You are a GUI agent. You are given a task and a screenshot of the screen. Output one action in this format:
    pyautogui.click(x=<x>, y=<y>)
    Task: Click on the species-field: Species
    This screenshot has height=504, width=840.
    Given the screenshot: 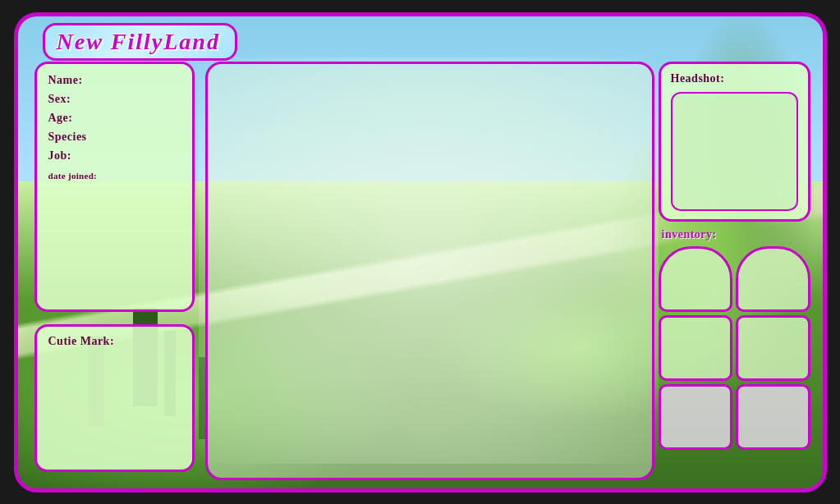 What is the action you would take?
    pyautogui.click(x=115, y=137)
    